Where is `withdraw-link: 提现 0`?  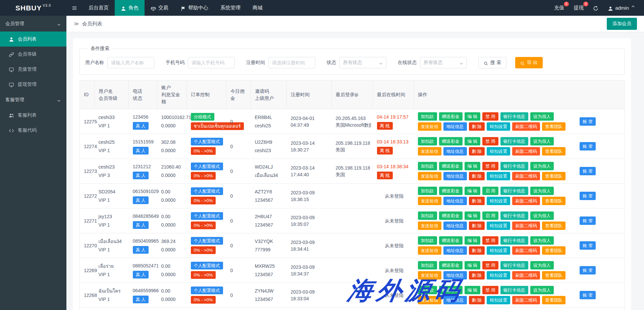 withdraw-link: 提现 0 is located at coordinates (579, 8).